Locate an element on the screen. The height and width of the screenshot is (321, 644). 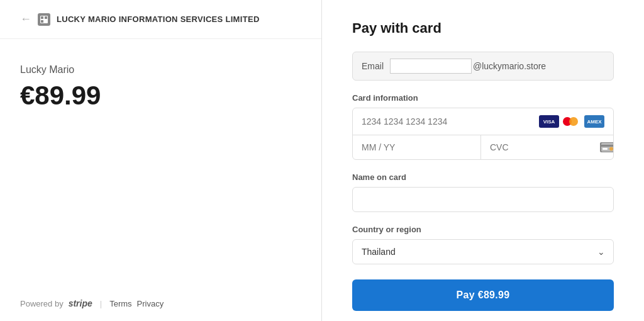
merchant-name: Lucky Mario is located at coordinates (161, 70).